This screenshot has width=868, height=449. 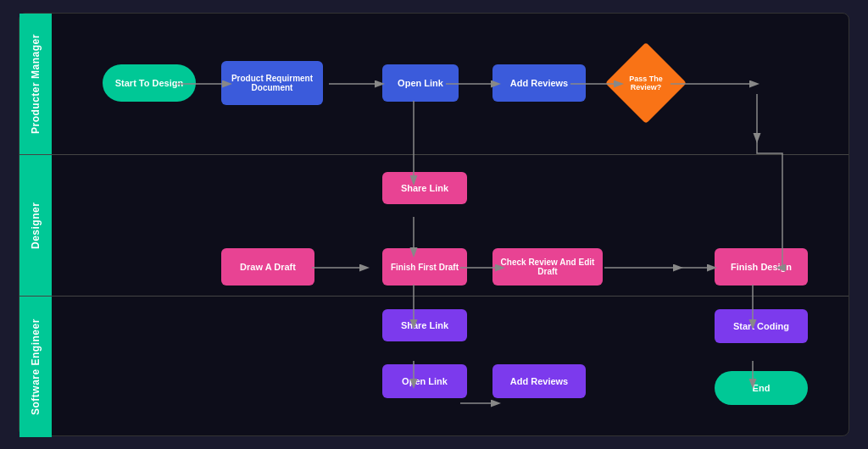 I want to click on lane-software-label: Software Engineer, so click(x=36, y=367).